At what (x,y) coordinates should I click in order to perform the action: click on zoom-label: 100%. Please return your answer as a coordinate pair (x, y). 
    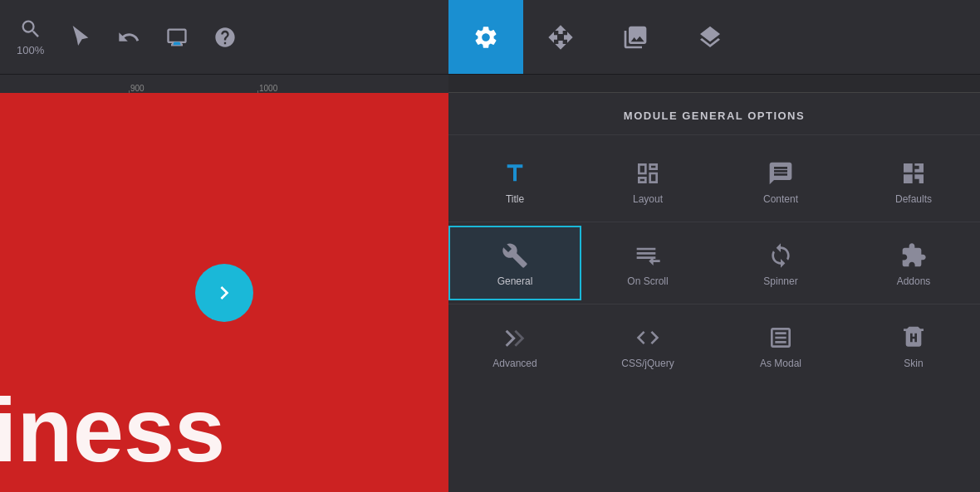
    Looking at the image, I should click on (30, 50).